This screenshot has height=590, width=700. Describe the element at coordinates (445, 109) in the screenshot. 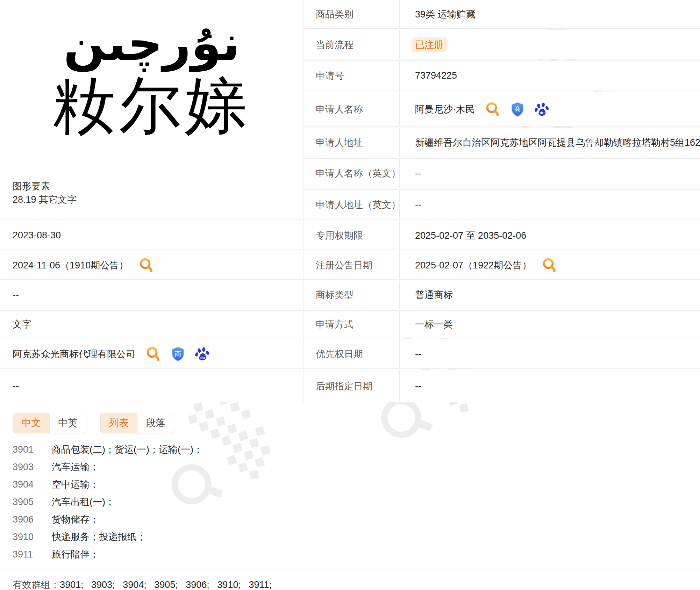

I see `info-value-text: 阿曼尼沙·木民` at that location.